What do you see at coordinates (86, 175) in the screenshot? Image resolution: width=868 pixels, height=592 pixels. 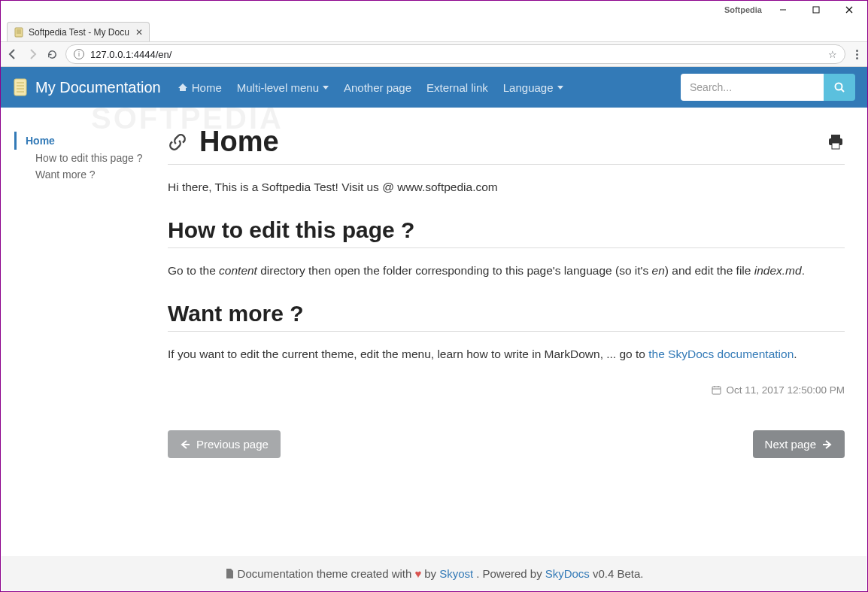 I see `sidebar-sub-want-more: Want more ?` at bounding box center [86, 175].